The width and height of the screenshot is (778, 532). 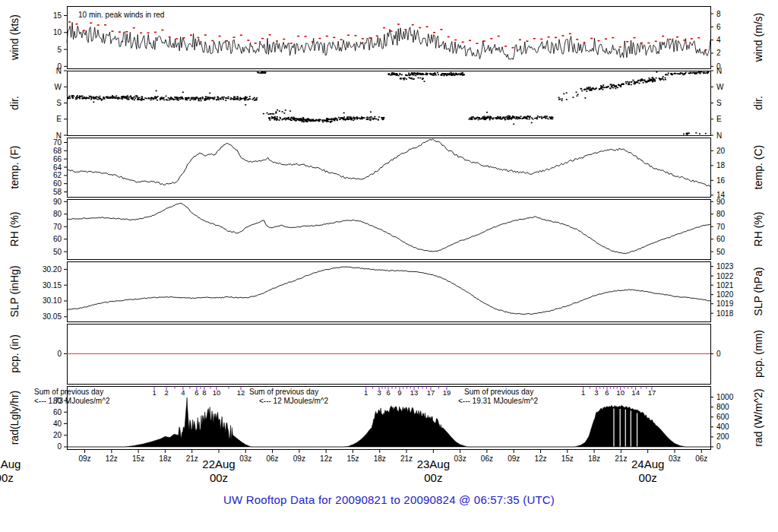 I want to click on dir-ytick-right-label: N, so click(x=719, y=135).